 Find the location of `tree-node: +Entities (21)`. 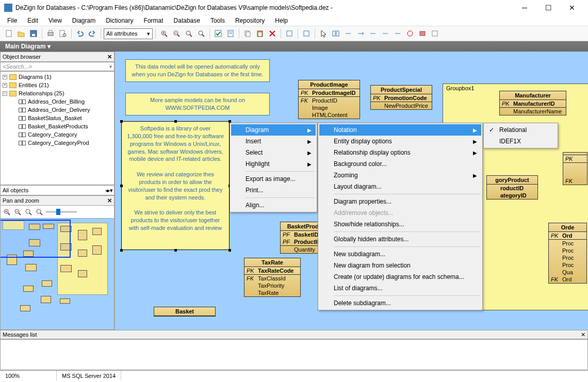

tree-node: +Entities (21) is located at coordinates (57, 85).